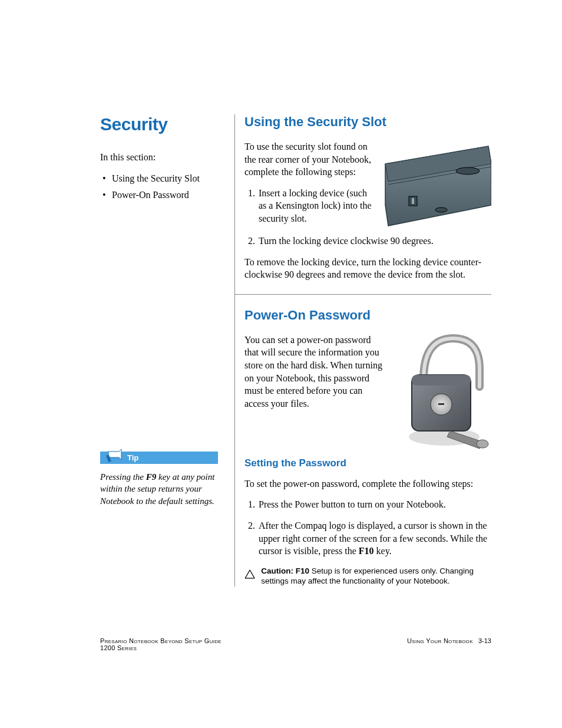 The height and width of the screenshot is (728, 562). What do you see at coordinates (368, 122) in the screenshot?
I see `heading-security-slot: Using the Security Slot` at bounding box center [368, 122].